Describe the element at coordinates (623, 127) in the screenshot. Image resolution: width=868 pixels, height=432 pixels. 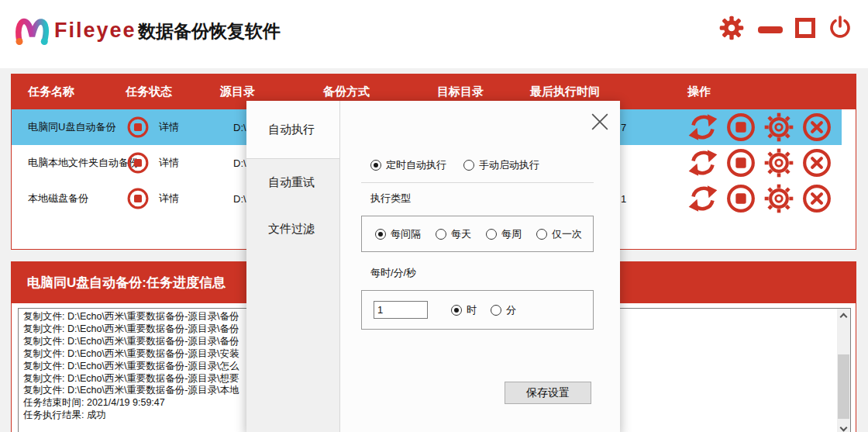
I see `last-exec-time-fragment: 7` at that location.